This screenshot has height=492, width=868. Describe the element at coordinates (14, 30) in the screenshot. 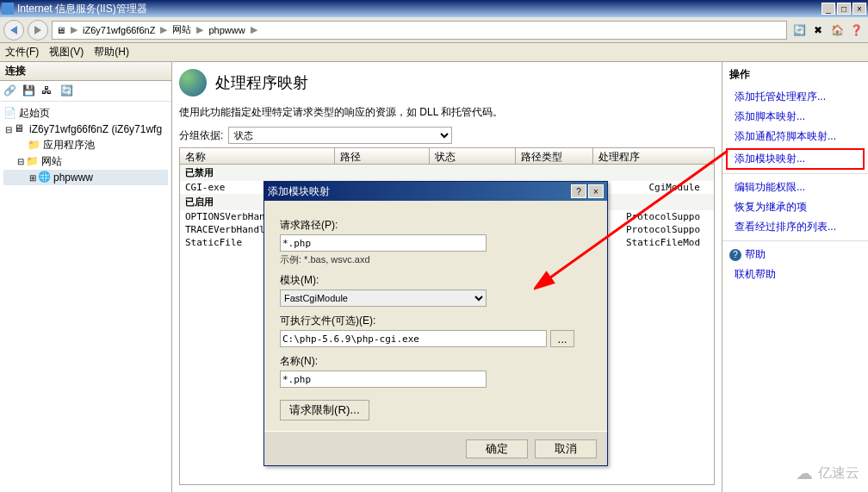

I see `arrow-left-icon` at that location.